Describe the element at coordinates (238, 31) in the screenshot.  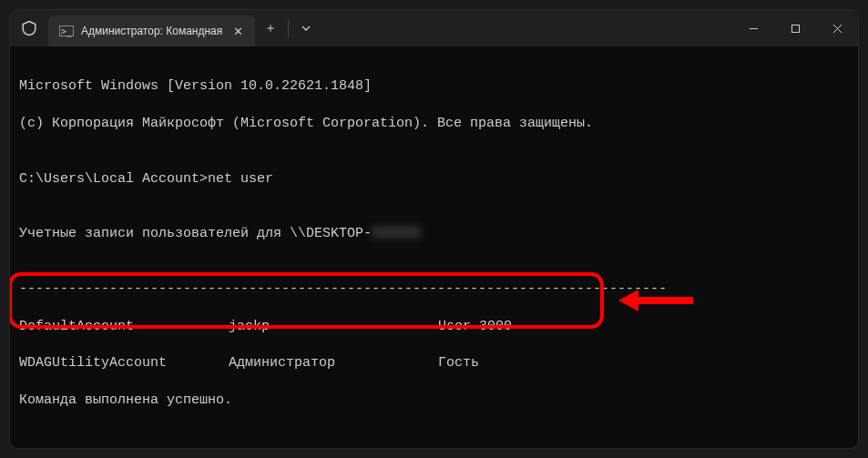
I see `tab-close-button: ✕` at that location.